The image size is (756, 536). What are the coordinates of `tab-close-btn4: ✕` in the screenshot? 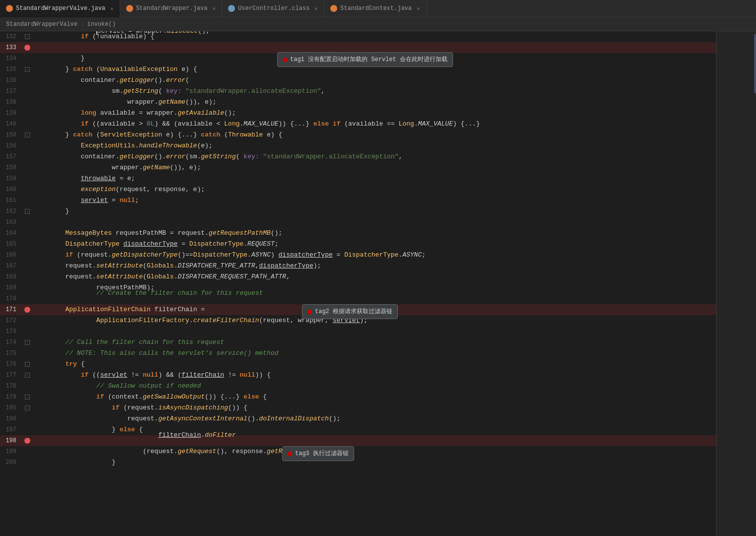 It's located at (418, 9).